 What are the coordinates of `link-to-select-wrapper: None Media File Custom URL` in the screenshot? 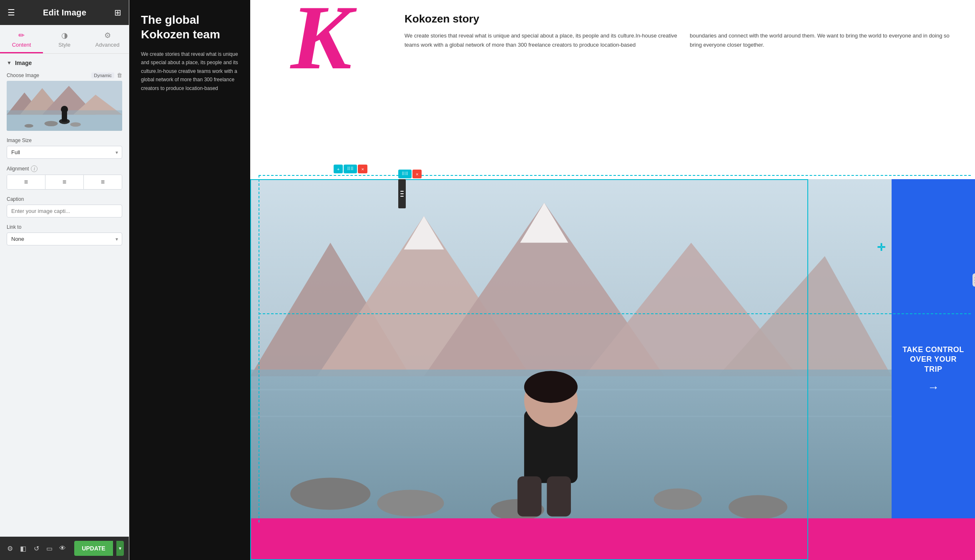 It's located at (64, 239).